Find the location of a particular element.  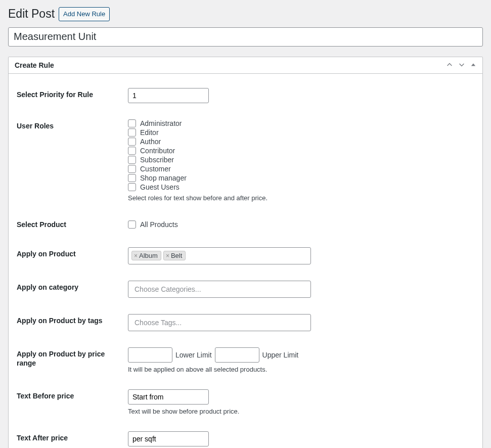

add-new-rule-button: Add New Rule is located at coordinates (84, 14).